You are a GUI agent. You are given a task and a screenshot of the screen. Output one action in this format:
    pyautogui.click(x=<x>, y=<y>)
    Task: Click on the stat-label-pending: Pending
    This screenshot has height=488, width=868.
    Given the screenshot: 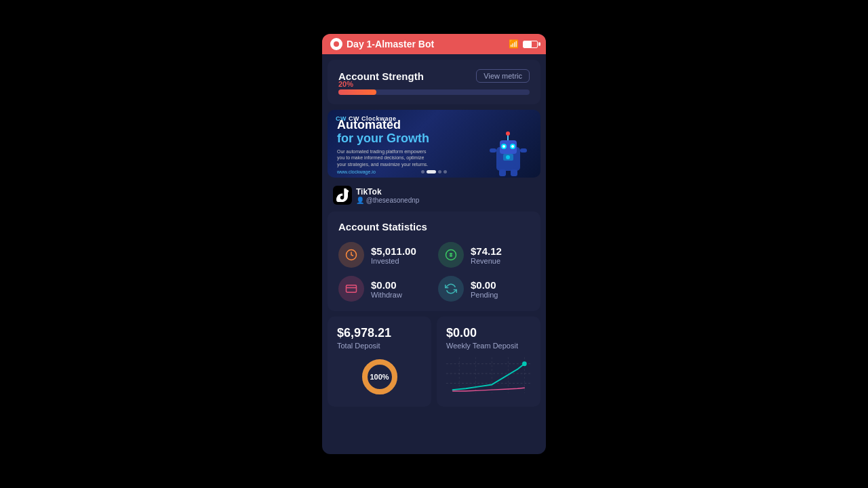 What is the action you would take?
    pyautogui.click(x=484, y=295)
    